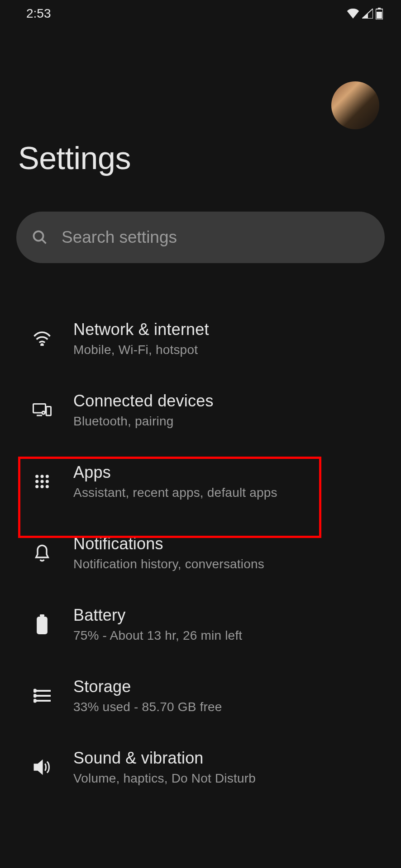 This screenshot has width=401, height=868. What do you see at coordinates (200, 339) in the screenshot?
I see `settings-item-network: Network & internet Mobile, Wi-Fi, hotspo…` at bounding box center [200, 339].